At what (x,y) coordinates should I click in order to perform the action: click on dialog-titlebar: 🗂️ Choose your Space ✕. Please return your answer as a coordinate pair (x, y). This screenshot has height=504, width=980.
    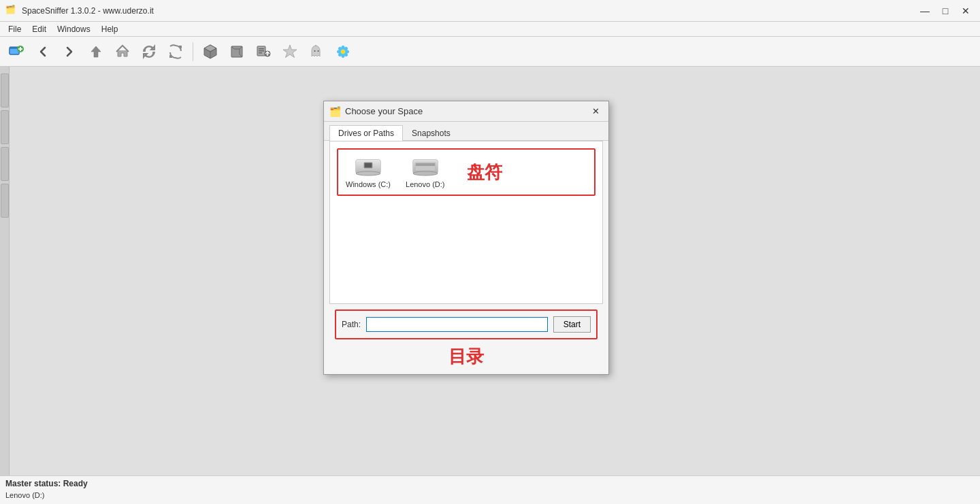
    Looking at the image, I should click on (466, 112).